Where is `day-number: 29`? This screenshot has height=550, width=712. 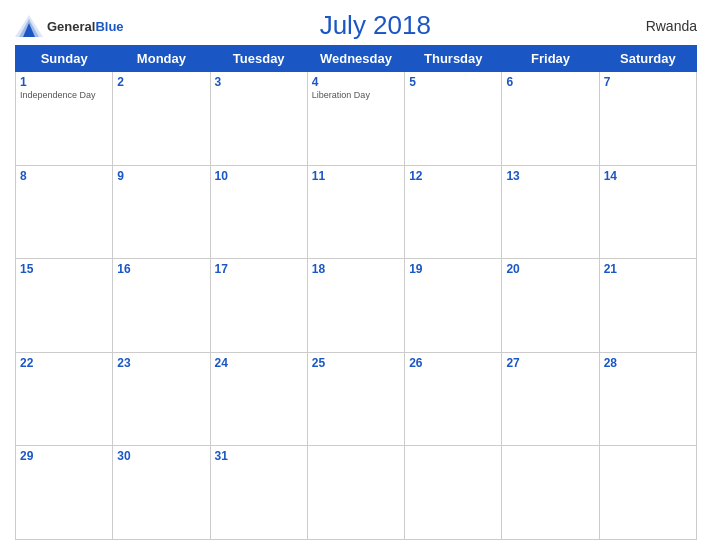 day-number: 29 is located at coordinates (64, 456).